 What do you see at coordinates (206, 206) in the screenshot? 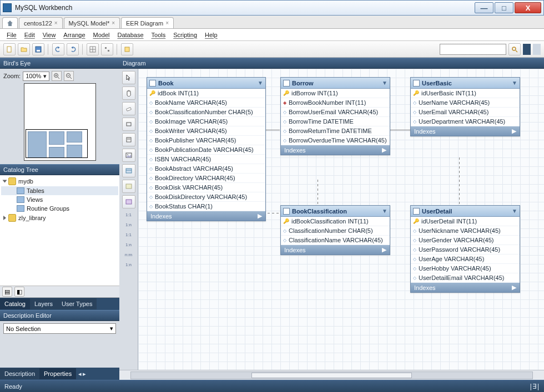
I see `column-row: ◇BookStatus CHAR(1)` at bounding box center [206, 206].